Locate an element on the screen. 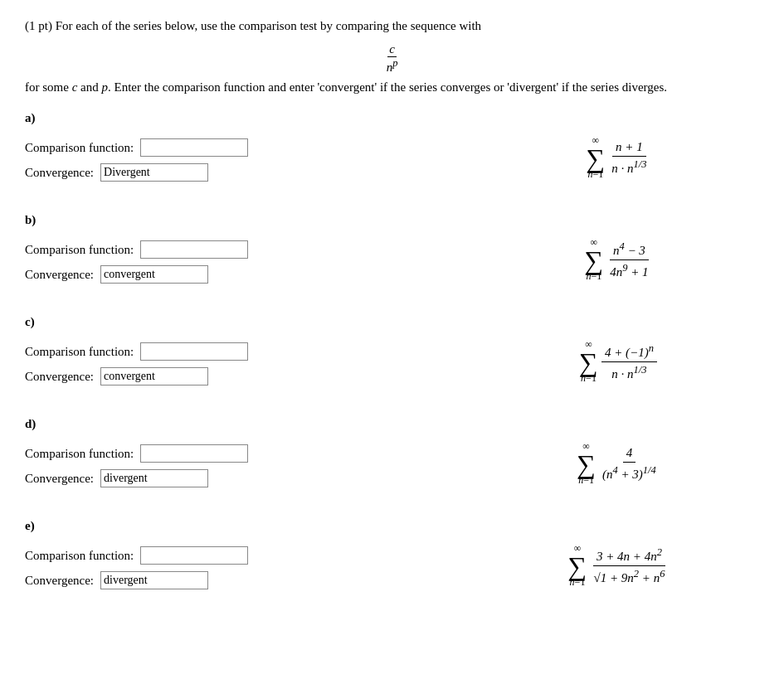 The height and width of the screenshot is (674, 784). intro-fraction-numer: c is located at coordinates (392, 50).